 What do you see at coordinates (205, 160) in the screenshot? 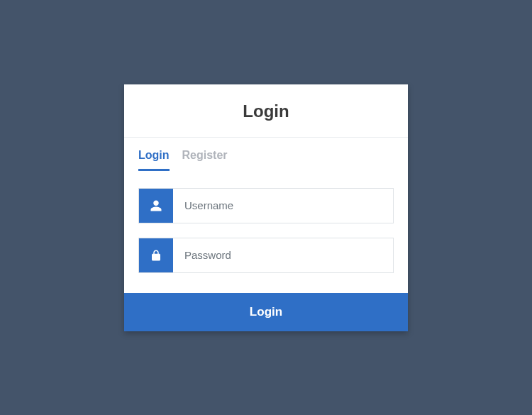
I see `tab-register: Register` at bounding box center [205, 160].